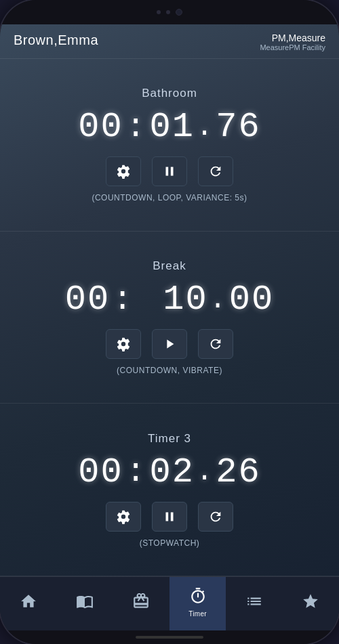  Describe the element at coordinates (238, 473) in the screenshot. I see `timer-3-ss: 26` at that location.